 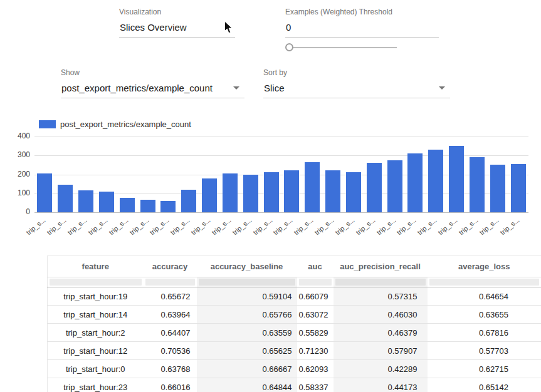 What do you see at coordinates (357, 90) in the screenshot?
I see `sort-select: Slice` at bounding box center [357, 90].